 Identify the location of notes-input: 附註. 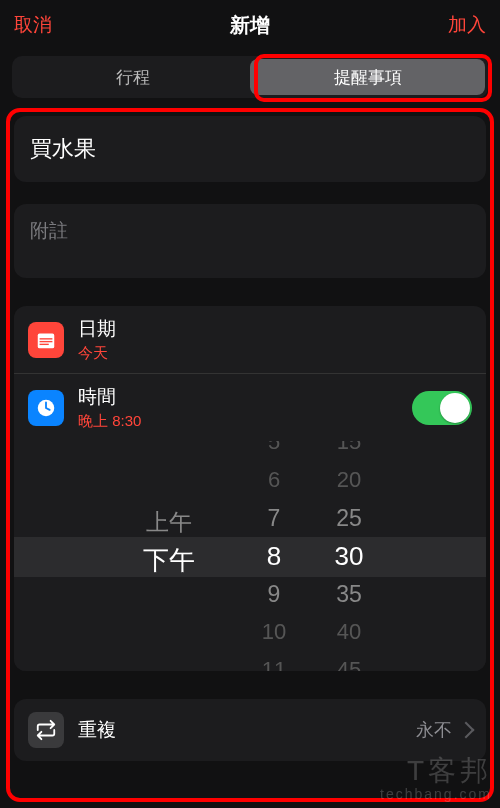
(250, 241).